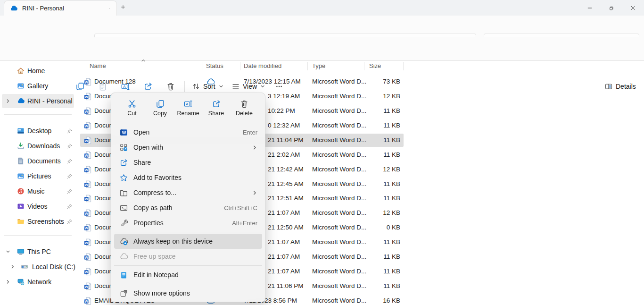  What do you see at coordinates (188, 293) in the screenshot?
I see `context-menu-item-show-more-options: Show more options` at bounding box center [188, 293].